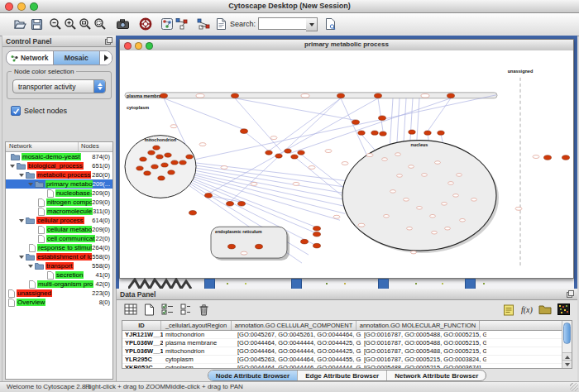 The height and width of the screenshot is (392, 579). Describe the element at coordinates (567, 364) in the screenshot. I see `scroll-down-button` at that location.